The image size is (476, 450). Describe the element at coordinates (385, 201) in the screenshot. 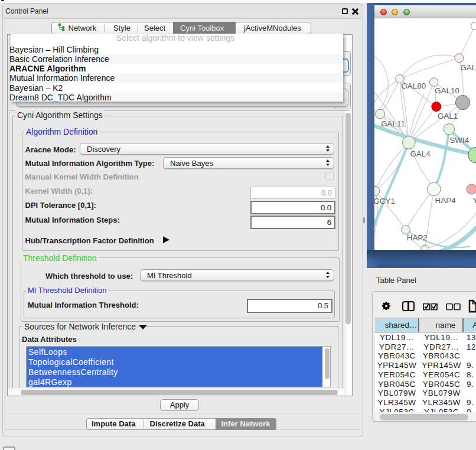

I see `svg-text: GCY1` at that location.